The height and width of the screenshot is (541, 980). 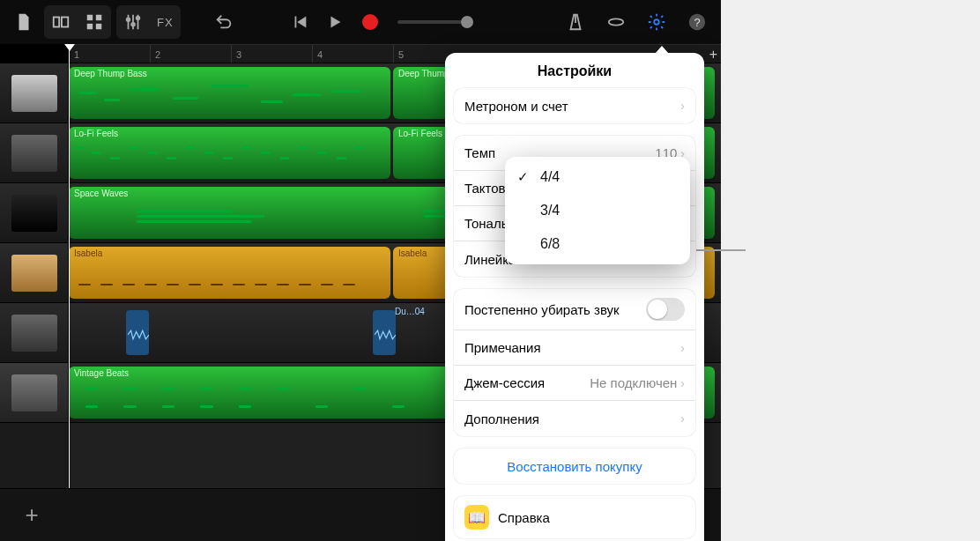 I want to click on dropdown-option: 4/4, so click(x=598, y=177).